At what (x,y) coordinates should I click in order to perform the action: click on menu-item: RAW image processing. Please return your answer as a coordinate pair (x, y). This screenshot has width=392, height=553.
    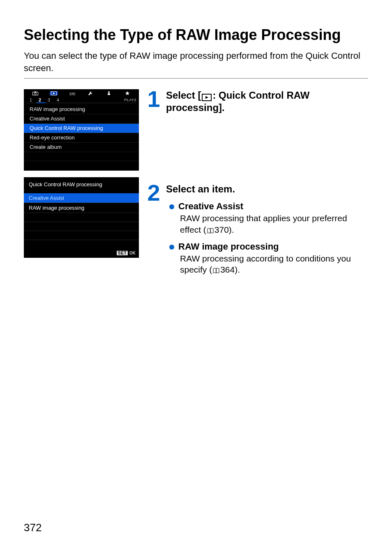
    Looking at the image, I should click on (81, 109).